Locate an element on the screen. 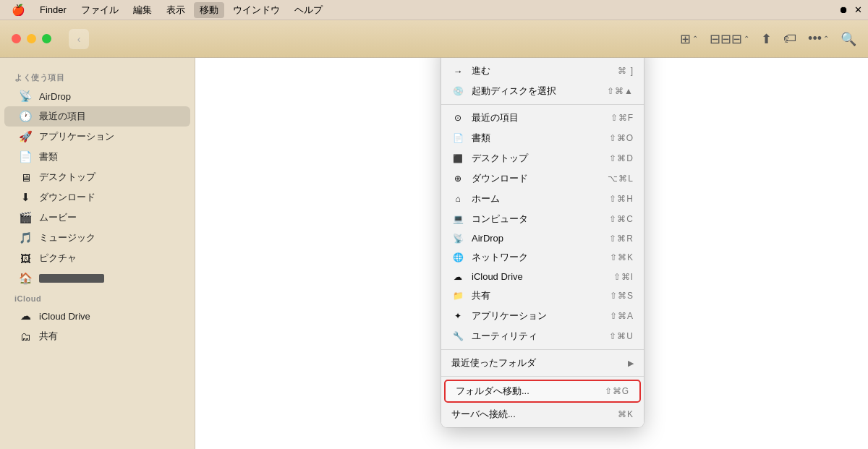 This screenshot has width=868, height=449. menu-item-startup-disk: 💿 起動ディスクを選択 ⇧⌘▲ is located at coordinates (542, 91).